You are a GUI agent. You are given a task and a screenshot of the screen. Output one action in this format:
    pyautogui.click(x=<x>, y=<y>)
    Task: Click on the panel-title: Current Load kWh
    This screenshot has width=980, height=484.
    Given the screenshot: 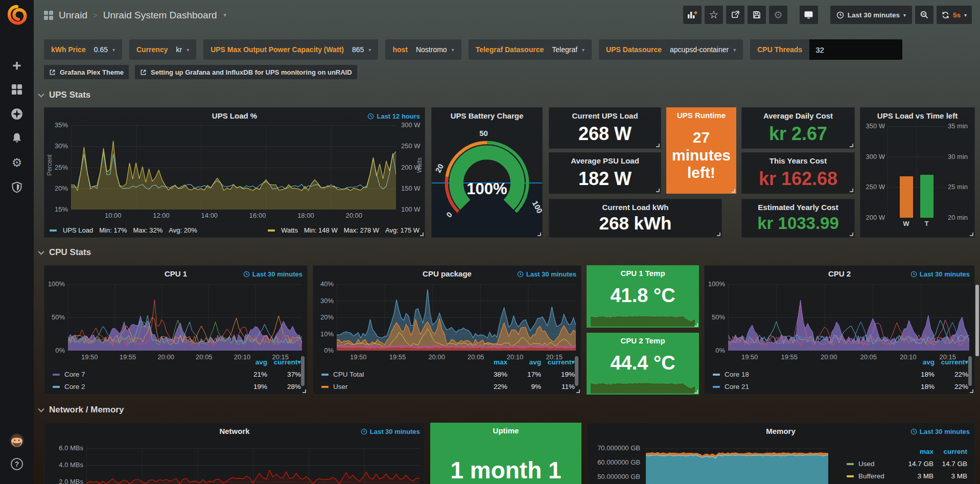 What is the action you would take?
    pyautogui.click(x=636, y=208)
    